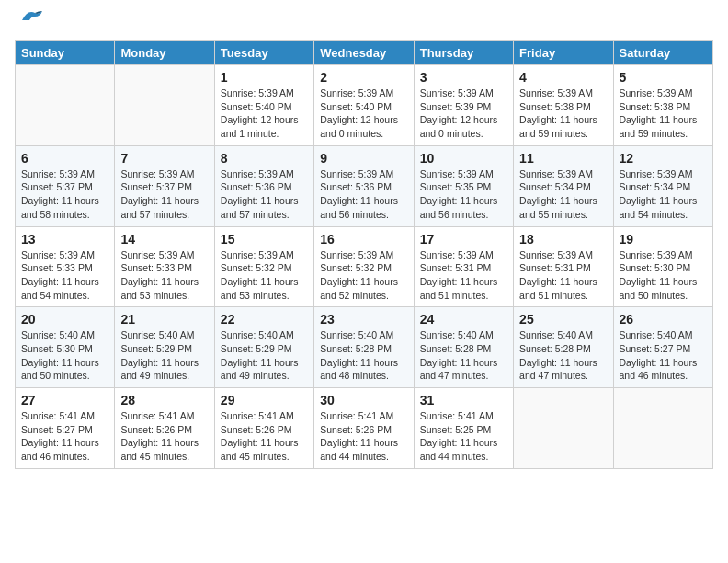 The height and width of the screenshot is (563, 728). Describe the element at coordinates (65, 267) in the screenshot. I see `calendar-cell: 13Sunrise: 5:39 AM Sunset: 5:33 PM Dayli…` at that location.